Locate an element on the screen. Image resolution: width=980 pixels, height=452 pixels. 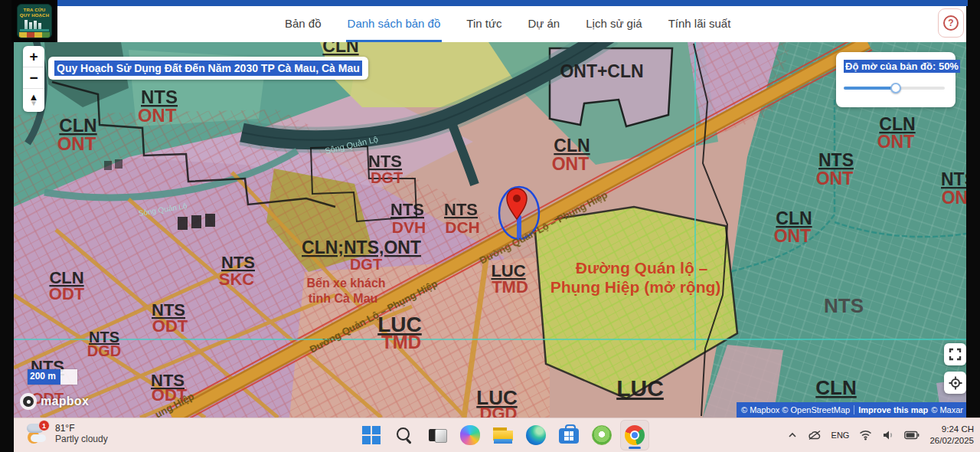
clock-time: 9:24 CH is located at coordinates (952, 429).